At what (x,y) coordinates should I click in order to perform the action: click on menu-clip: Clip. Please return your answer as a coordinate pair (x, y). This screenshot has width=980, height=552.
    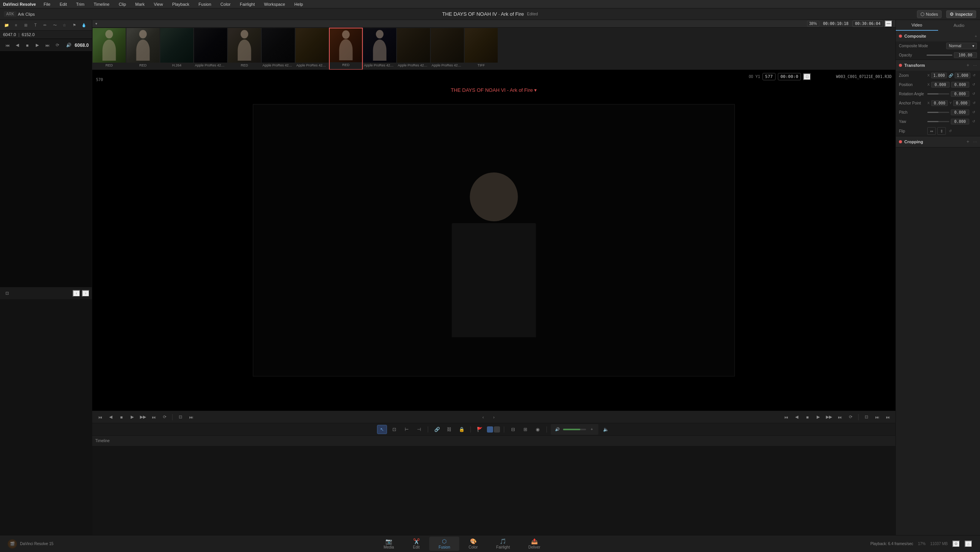
    Looking at the image, I should click on (122, 4).